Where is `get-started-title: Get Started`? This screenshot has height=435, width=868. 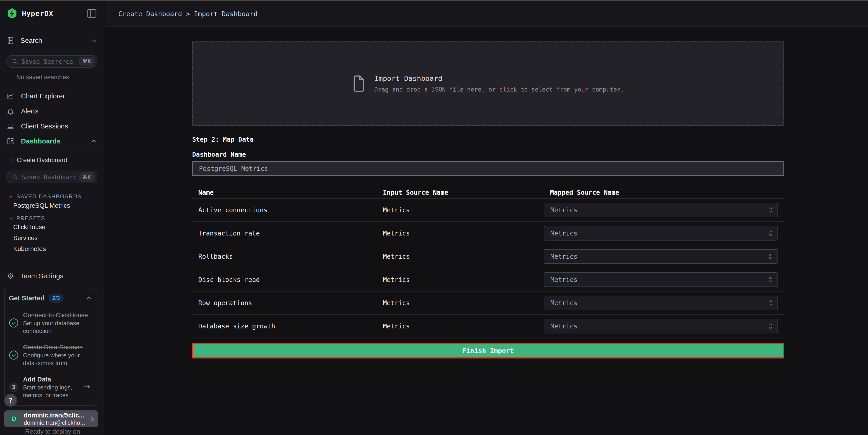 get-started-title: Get Started is located at coordinates (27, 298).